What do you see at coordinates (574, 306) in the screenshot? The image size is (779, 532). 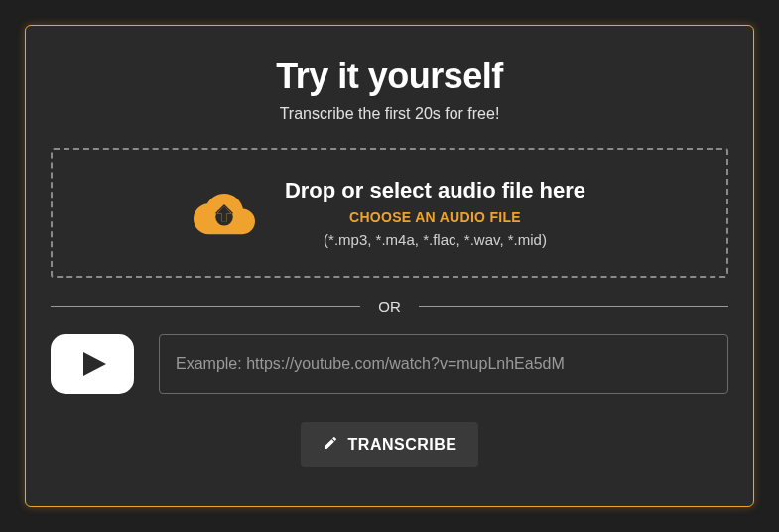 I see `divider-line-right` at bounding box center [574, 306].